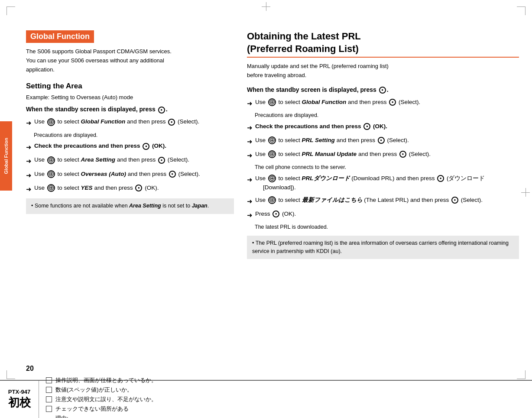  What do you see at coordinates (94, 390) in the screenshot?
I see `check-label-2: 数値(スペック値)が正しいか。` at bounding box center [94, 390].